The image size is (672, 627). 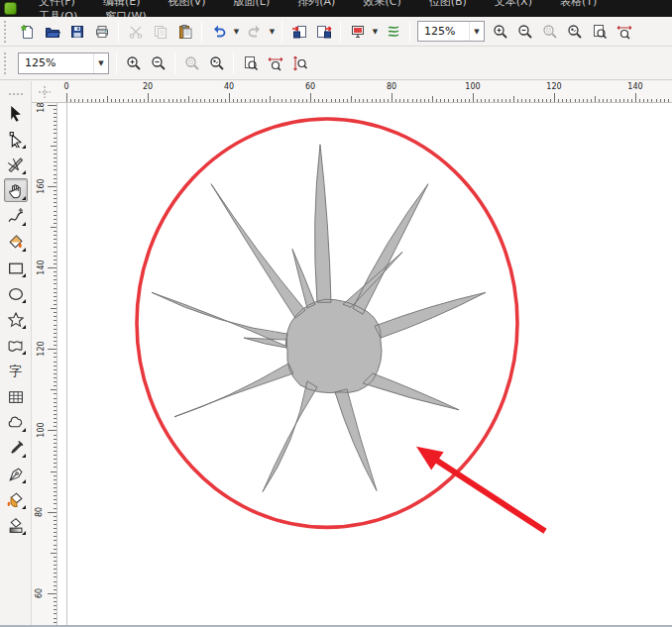 I want to click on smart-fill-tool, so click(x=16, y=242).